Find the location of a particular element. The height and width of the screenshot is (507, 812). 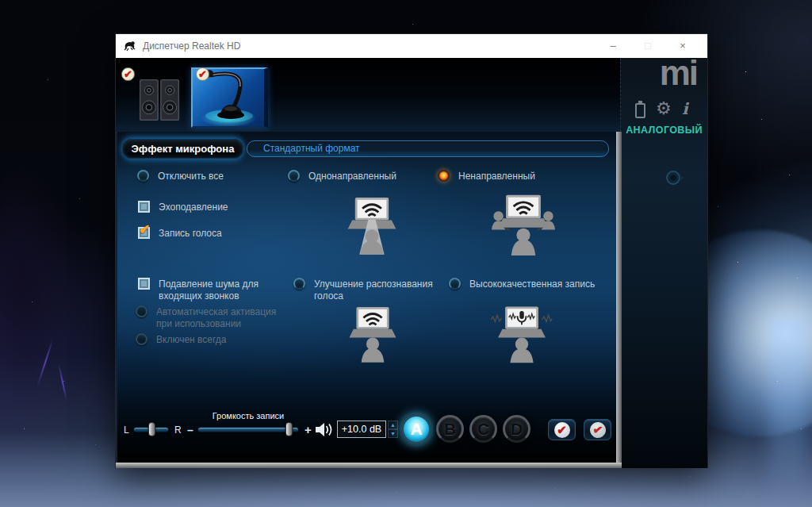

tab-mic-effects: Эффект микрофона is located at coordinates (182, 149).